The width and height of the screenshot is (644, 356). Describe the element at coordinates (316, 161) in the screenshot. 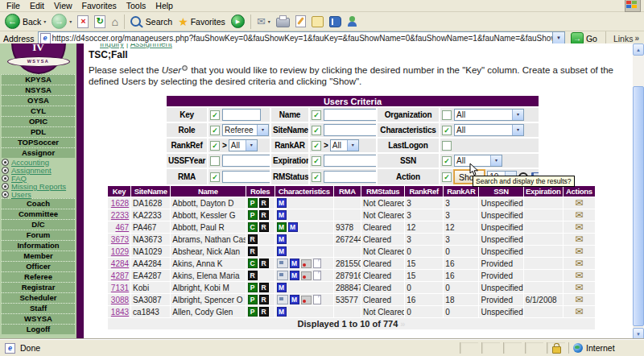

I see `expiration-checkbox: ✓` at that location.